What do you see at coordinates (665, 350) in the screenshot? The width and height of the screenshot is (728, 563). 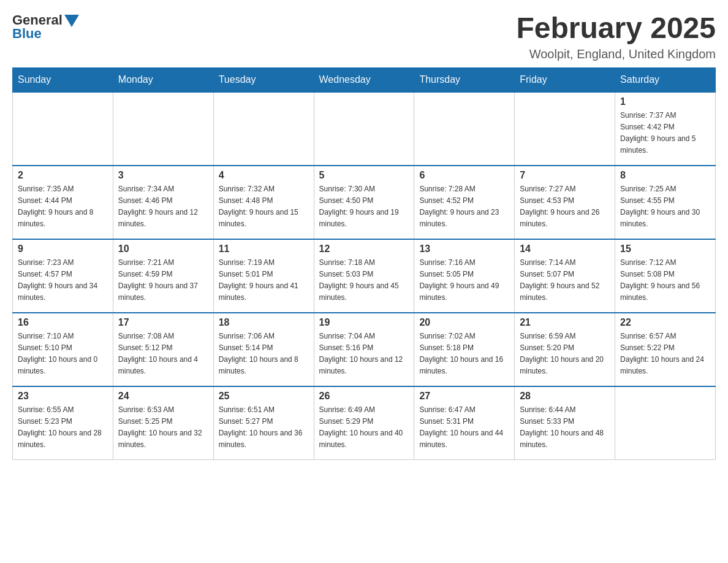 I see `calendar-cell: 22Sunrise: 6:57 AMSunset: 5:22 PMDayligh…` at bounding box center [665, 350].